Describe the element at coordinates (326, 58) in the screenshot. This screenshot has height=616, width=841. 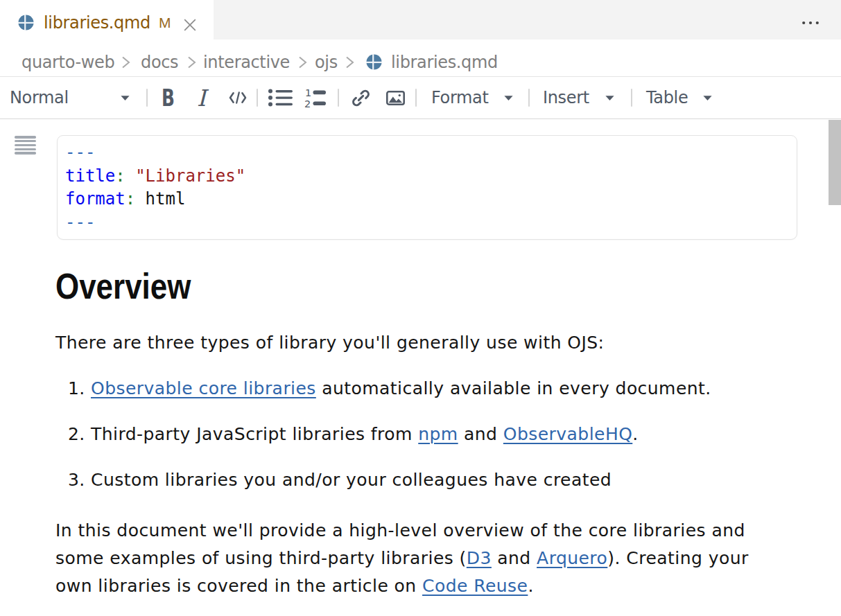
I see `breadcrumb-item-ojs: ojs` at that location.